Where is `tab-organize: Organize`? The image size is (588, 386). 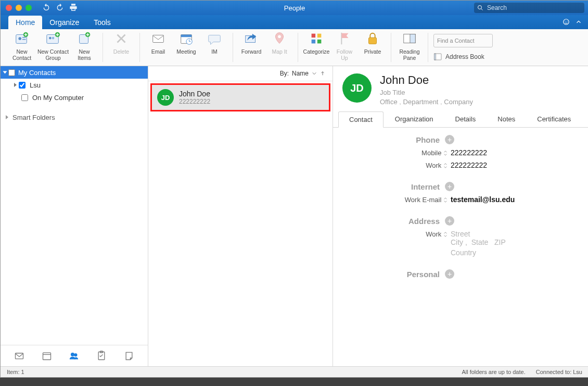 tab-organize: Organize is located at coordinates (65, 22).